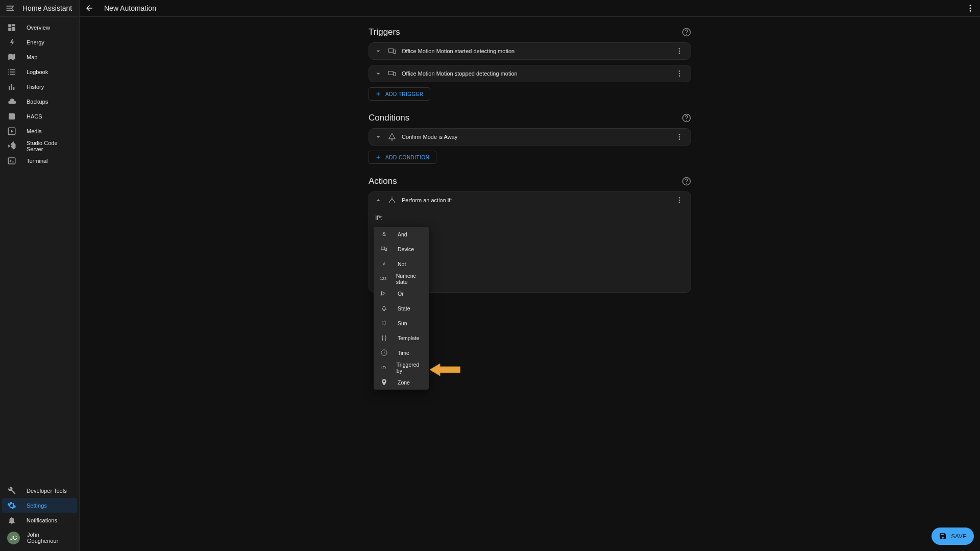 The image size is (980, 551). I want to click on state-icon, so click(384, 308).